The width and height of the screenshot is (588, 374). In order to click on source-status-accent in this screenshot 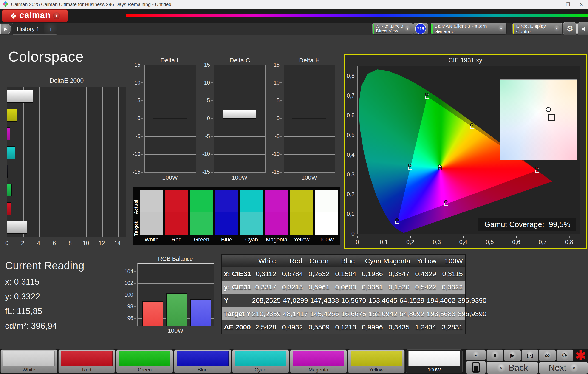, I will do `click(432, 29)`.